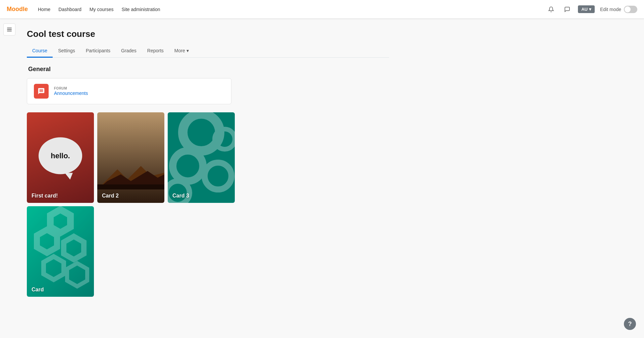 Image resolution: width=644 pixels, height=338 pixels. I want to click on tab-participants: Participants, so click(98, 51).